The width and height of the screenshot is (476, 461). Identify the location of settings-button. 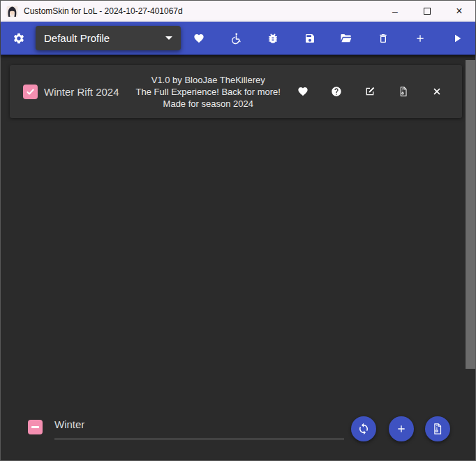
(19, 38).